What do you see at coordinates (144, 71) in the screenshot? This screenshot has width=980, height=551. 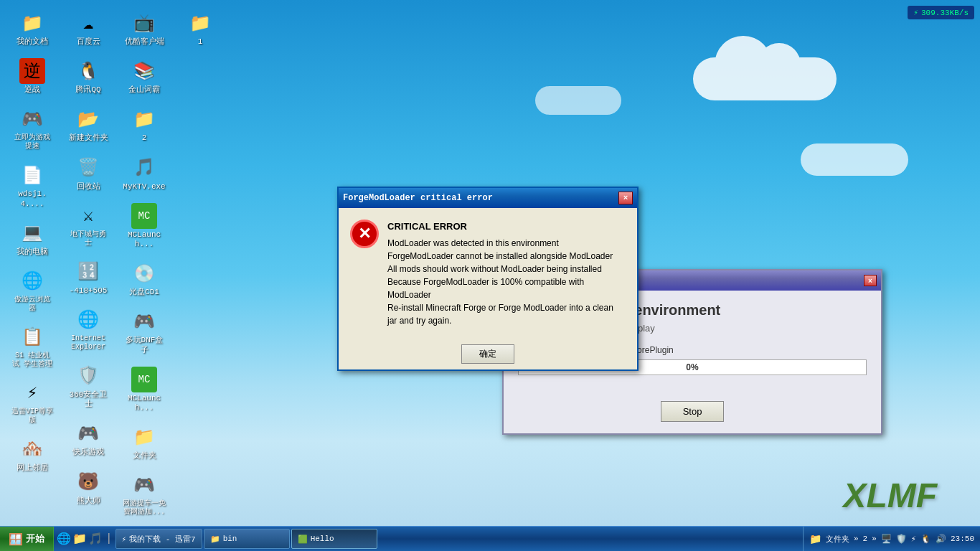 I see `icon-jinshan-img: 📚` at bounding box center [144, 71].